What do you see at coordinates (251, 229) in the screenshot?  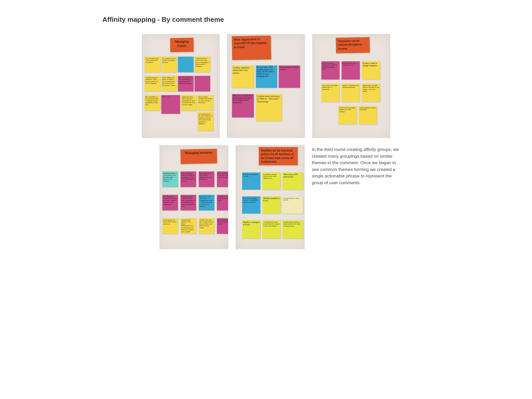 I see `note: Waitlist is managed in Excel` at bounding box center [251, 229].